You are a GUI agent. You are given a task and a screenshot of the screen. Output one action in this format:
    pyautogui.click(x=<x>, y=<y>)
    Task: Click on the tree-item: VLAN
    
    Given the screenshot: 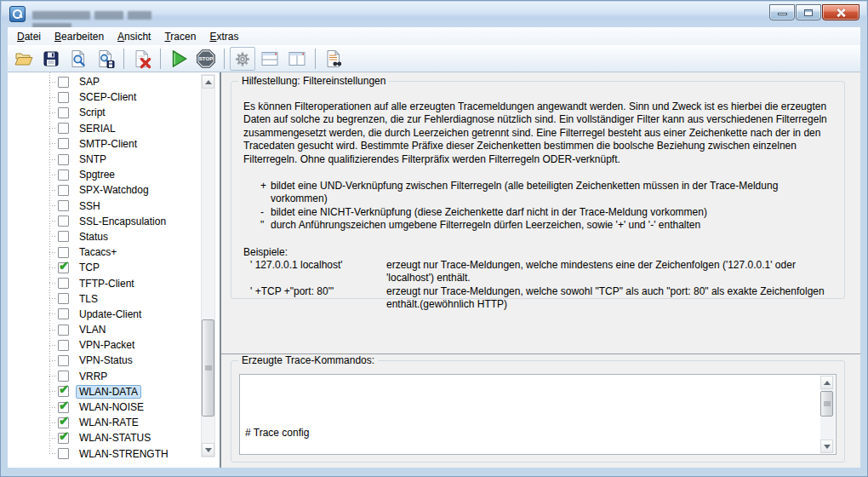 What is the action you would take?
    pyautogui.click(x=104, y=330)
    